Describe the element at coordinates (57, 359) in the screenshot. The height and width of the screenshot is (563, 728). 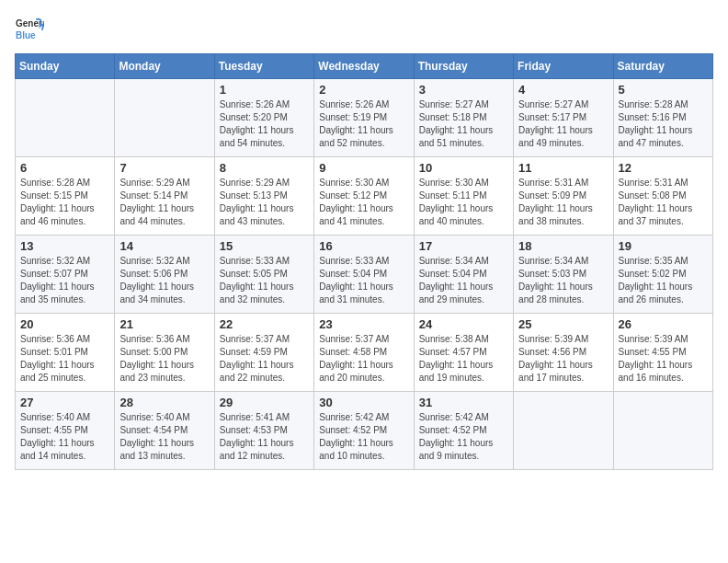
I see `day-detail: Sunrise: 5:36 AMSunset: 5:01 PMDaylight:…` at that location.